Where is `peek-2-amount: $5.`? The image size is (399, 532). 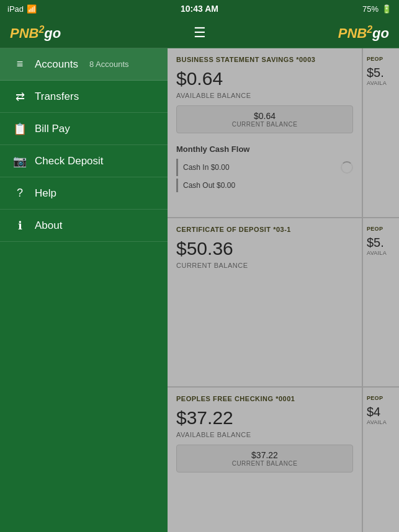
peek-2-amount: $5. is located at coordinates (381, 243).